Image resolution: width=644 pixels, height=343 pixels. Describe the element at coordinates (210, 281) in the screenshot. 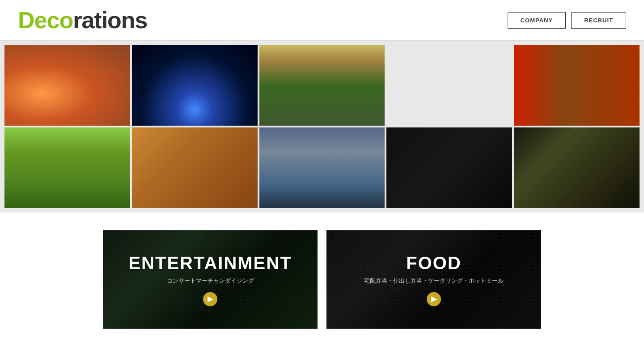

I see `entertainment-card-subtitle: コンサートマーチャンダイジング` at that location.